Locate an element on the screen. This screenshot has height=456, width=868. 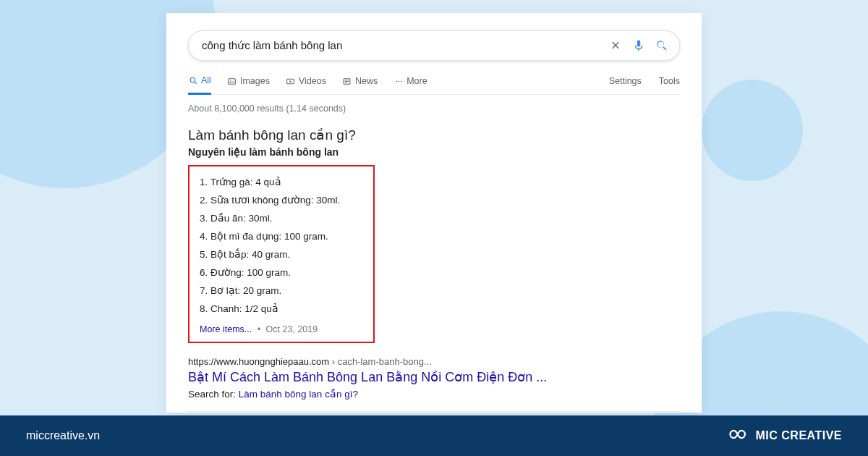
featured-snippet-subtitle: Nguyên liệu làm bánh bông lan is located at coordinates (434, 152).